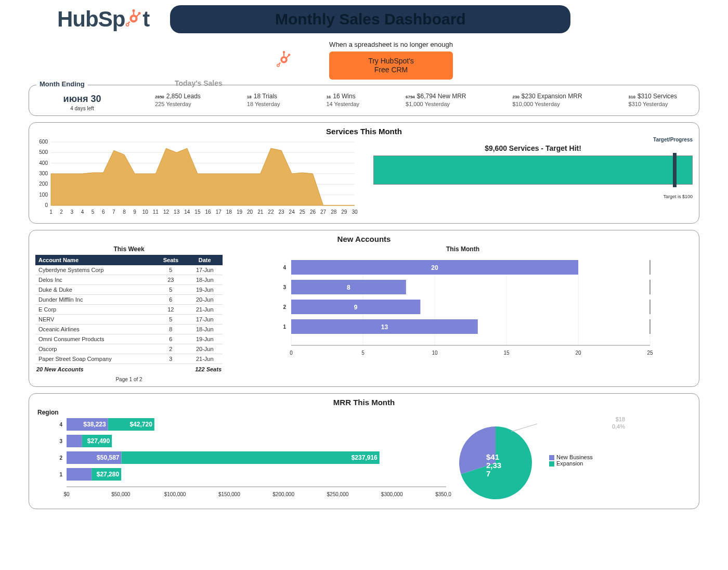  I want to click on target-progress-link: Target/Progress, so click(673, 139).